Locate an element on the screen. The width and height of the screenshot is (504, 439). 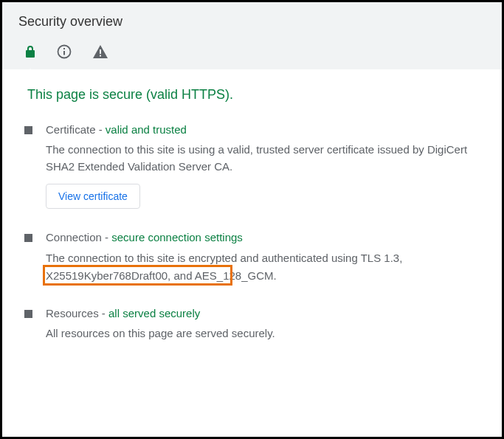
certificate-title: Certificate - valid and trusted is located at coordinates (263, 130).